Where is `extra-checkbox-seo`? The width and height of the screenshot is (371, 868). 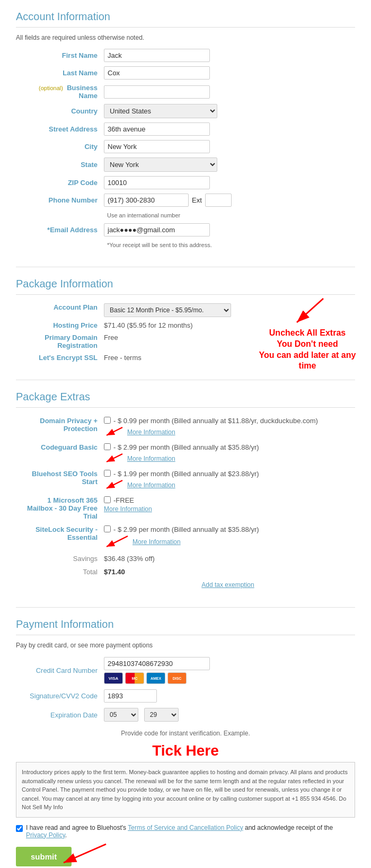
extra-checkbox-seo is located at coordinates (107, 473).